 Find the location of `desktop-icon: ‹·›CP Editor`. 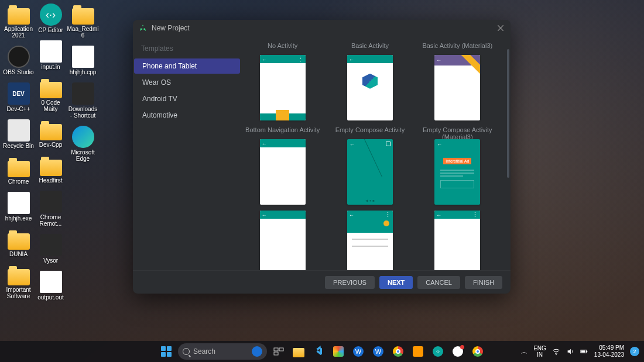

desktop-icon: ‹·›CP Editor is located at coordinates (50, 19).